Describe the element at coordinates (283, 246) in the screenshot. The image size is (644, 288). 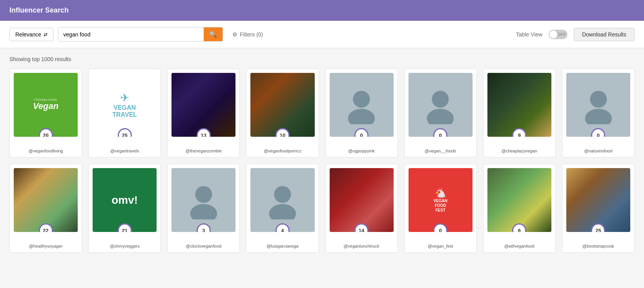
I see `card-username: @luisgarciavega` at that location.